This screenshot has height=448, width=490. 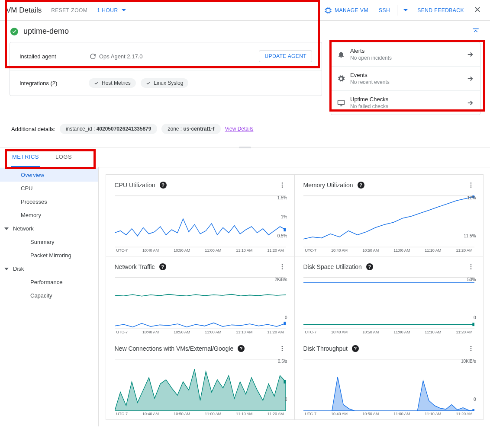 What do you see at coordinates (245, 147) in the screenshot?
I see `resize-divider` at bounding box center [245, 147].